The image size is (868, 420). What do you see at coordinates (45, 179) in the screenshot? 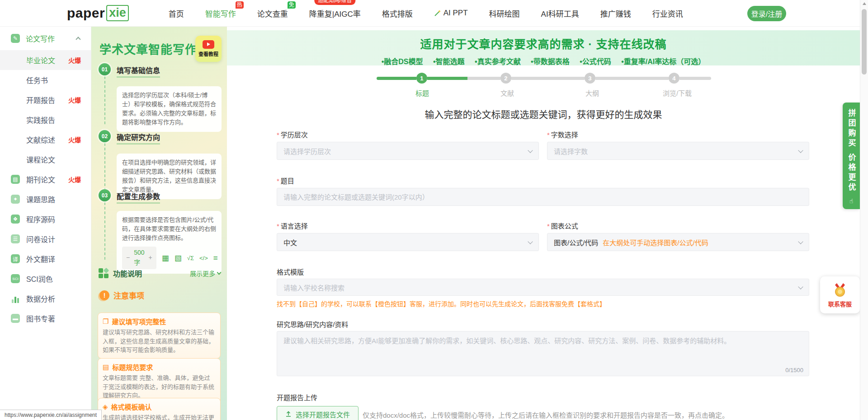
I see `sidebar-item-journal-paper: ▤ 期刊论文 火爆` at bounding box center [45, 179].